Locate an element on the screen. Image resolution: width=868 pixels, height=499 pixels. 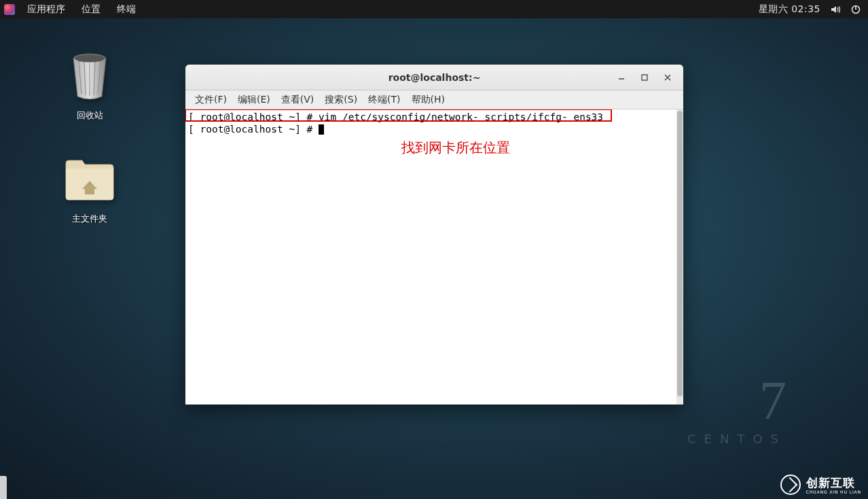
terminal-line-1: [ root@localhost ~] # vim /etc/sysconfig… is located at coordinates (435, 117).